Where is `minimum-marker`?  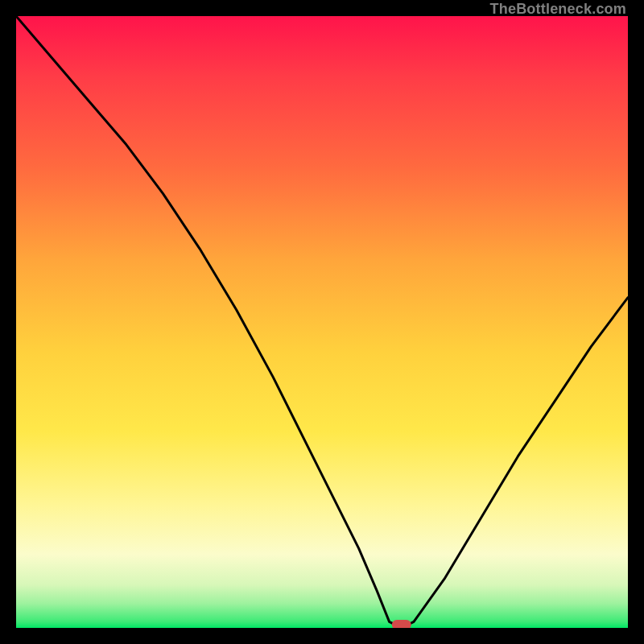
minimum-marker is located at coordinates (402, 624).